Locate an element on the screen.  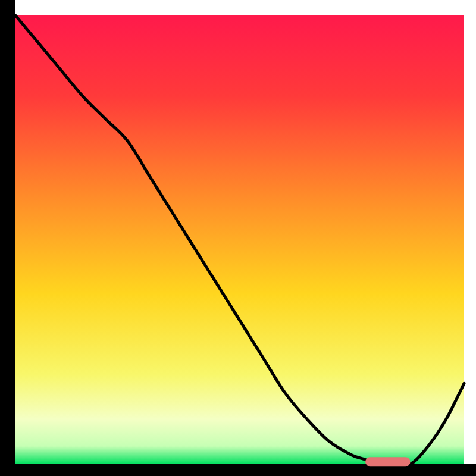
y-axis-bar is located at coordinates (8, 238).